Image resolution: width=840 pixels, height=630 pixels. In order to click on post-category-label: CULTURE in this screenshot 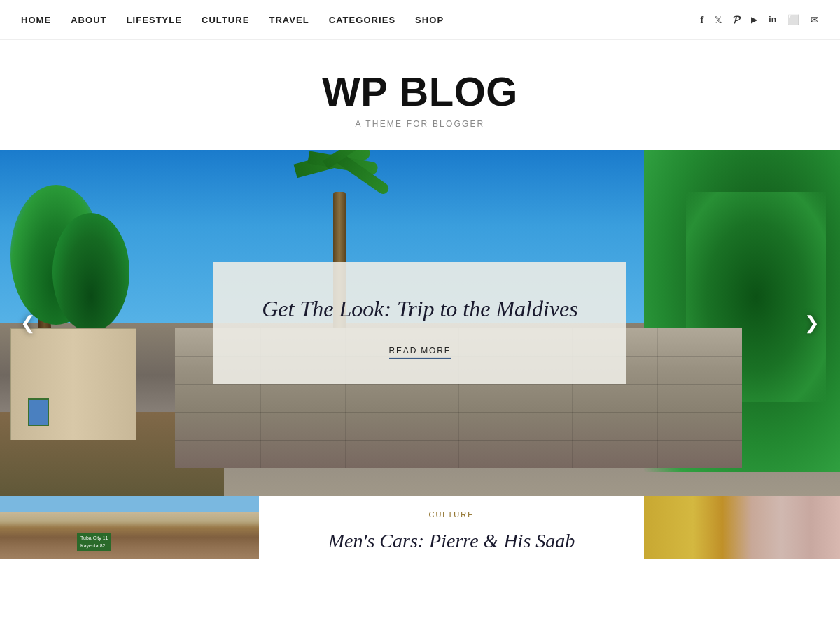, I will do `click(451, 514)`.